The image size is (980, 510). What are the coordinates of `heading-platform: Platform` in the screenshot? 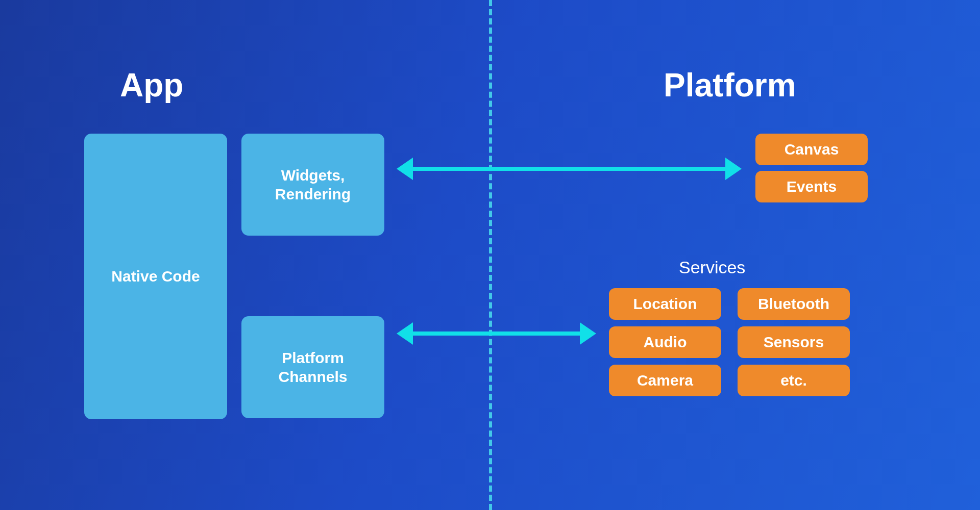 It's located at (730, 85).